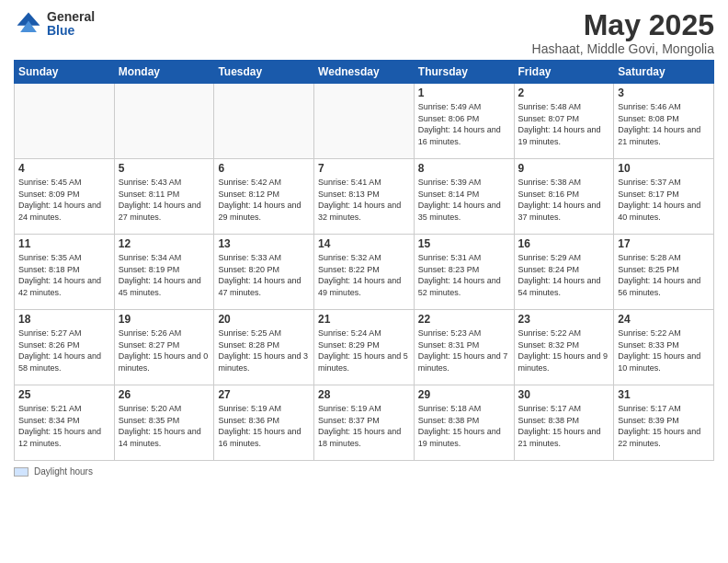 This screenshot has width=728, height=563. Describe the element at coordinates (63, 471) in the screenshot. I see `daylight-legend-label: Daylight hours` at that location.